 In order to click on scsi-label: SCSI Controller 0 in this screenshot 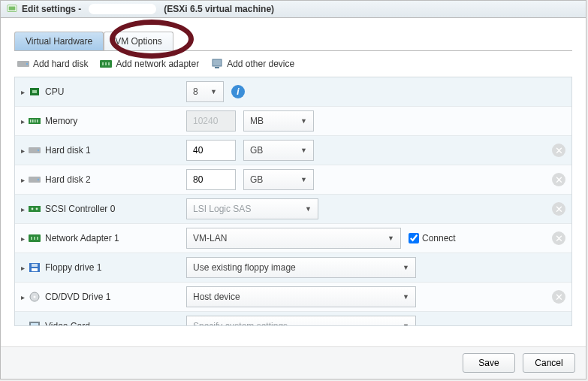, I will do `click(80, 209)`.